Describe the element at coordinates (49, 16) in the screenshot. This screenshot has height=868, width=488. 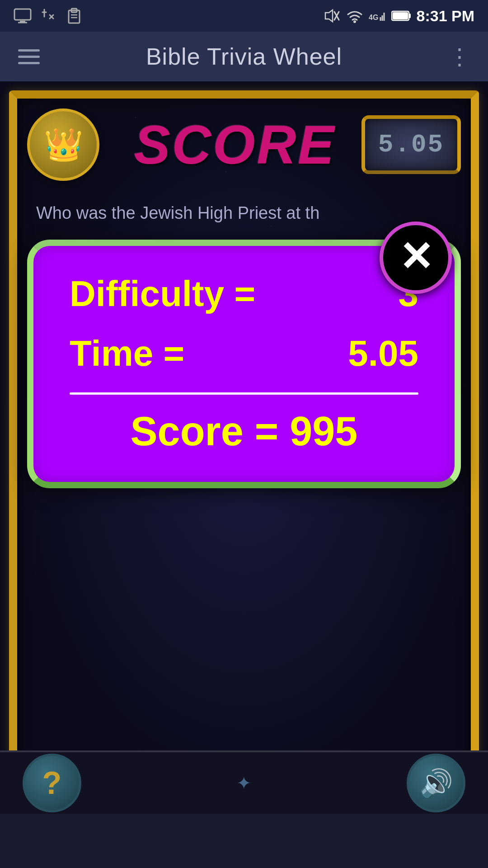
I see `phone-icon` at that location.